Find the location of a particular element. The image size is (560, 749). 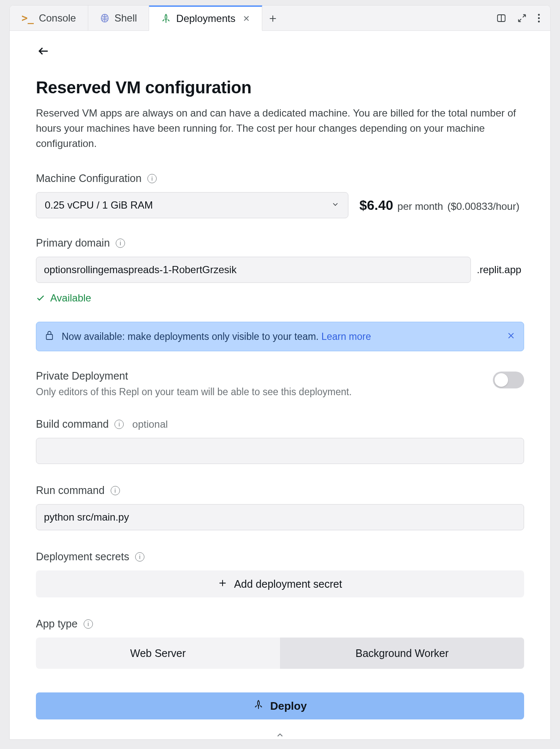

tab-label: Console is located at coordinates (57, 18).